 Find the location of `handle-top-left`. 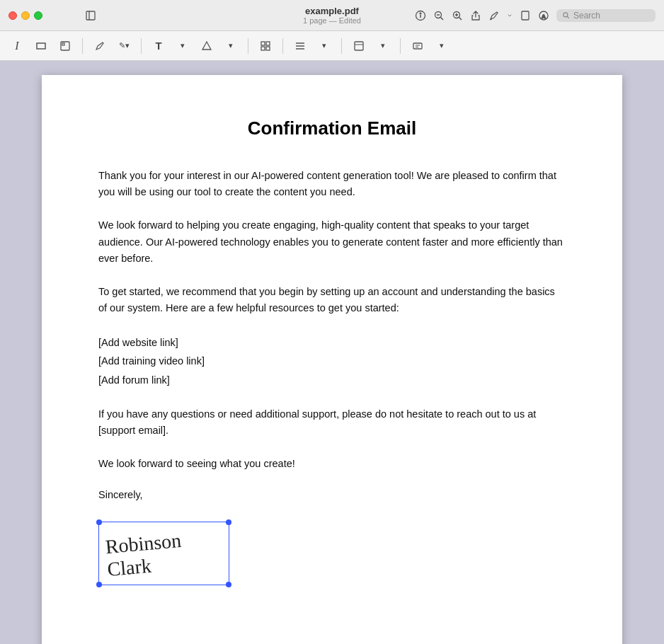

handle-top-left is located at coordinates (99, 522).